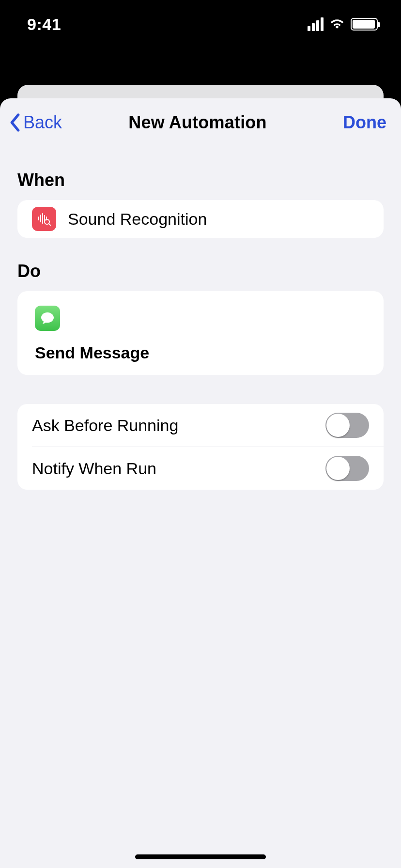 The image size is (401, 868). I want to click on status-bar: 9:41, so click(200, 24).